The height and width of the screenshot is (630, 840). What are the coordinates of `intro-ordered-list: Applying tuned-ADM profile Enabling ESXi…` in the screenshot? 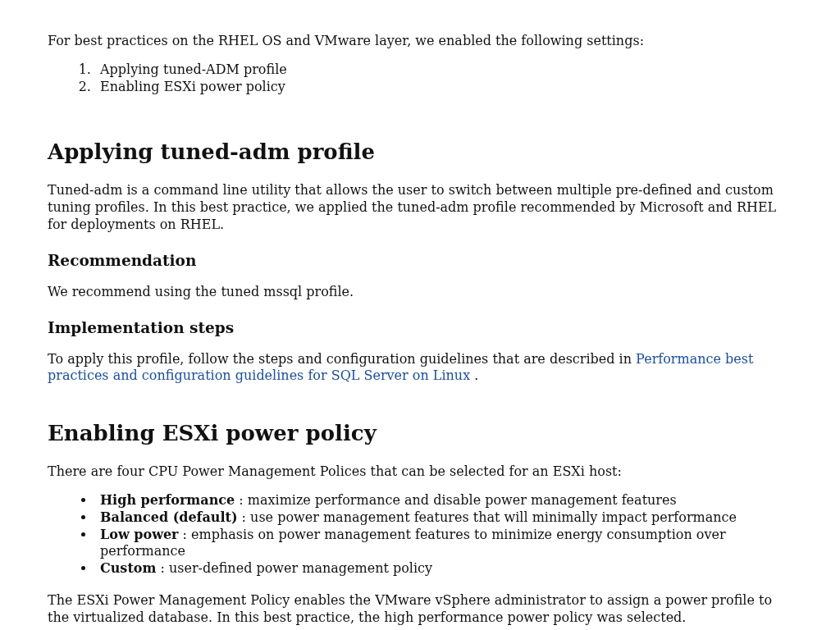 It's located at (420, 79).